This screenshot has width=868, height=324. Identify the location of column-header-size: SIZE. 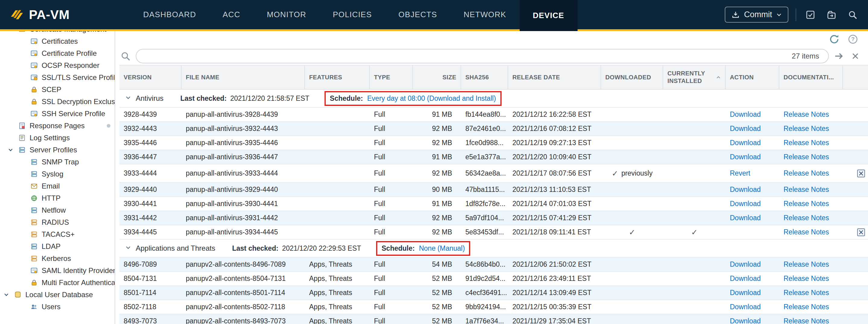
(437, 77).